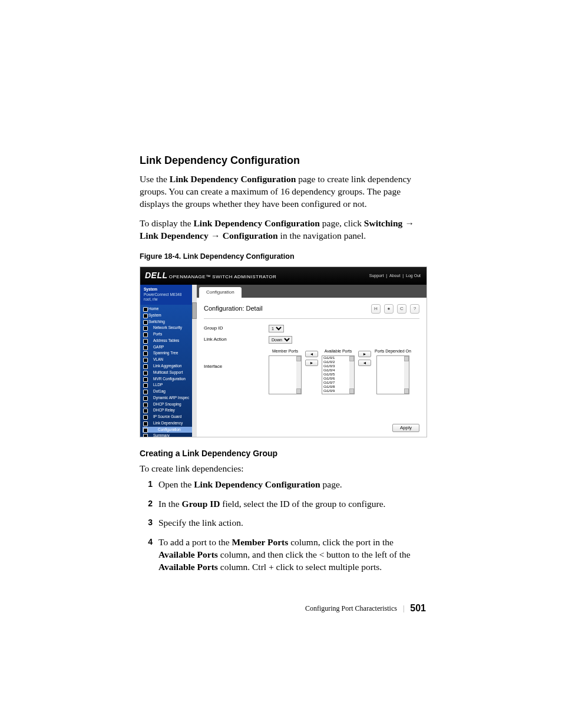  I want to click on nav-scrollbar, so click(194, 361).